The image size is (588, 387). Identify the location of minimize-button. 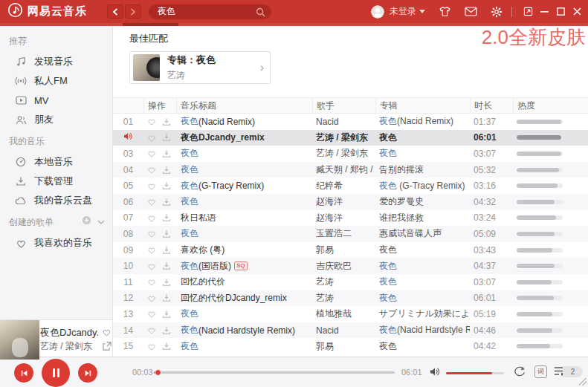
(544, 12).